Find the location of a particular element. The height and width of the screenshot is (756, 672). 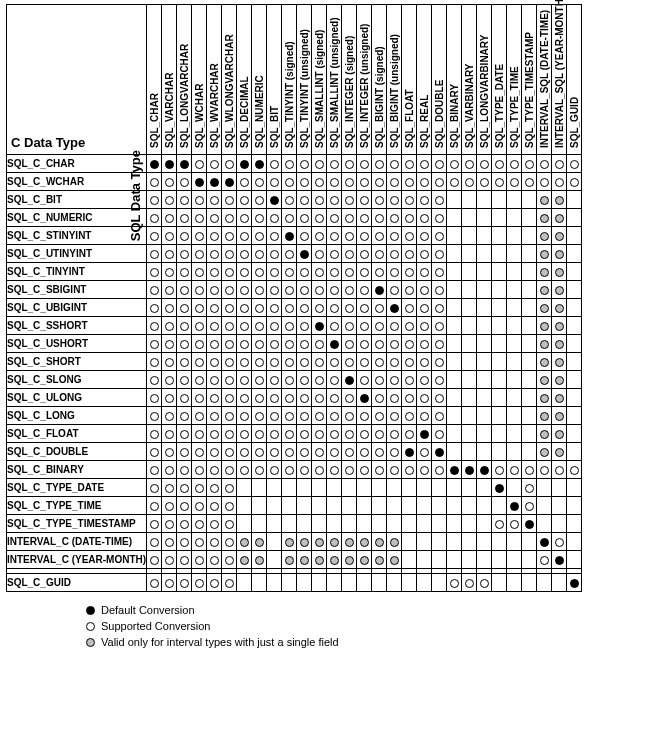

col-header-label: SQL_BIGINT (signed) is located at coordinates (380, 98).